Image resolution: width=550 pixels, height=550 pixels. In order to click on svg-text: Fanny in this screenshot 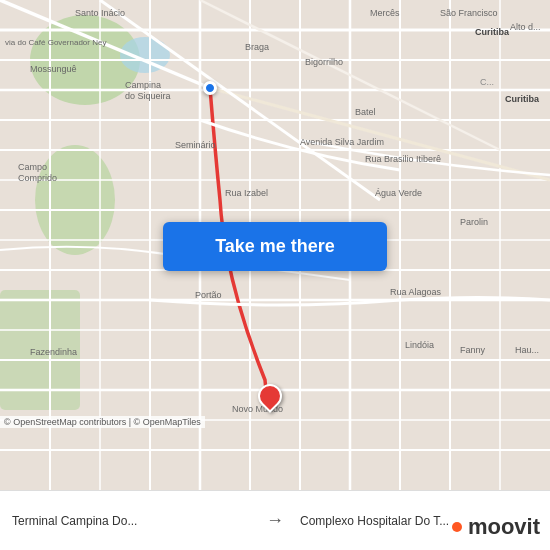, I will do `click(473, 350)`.